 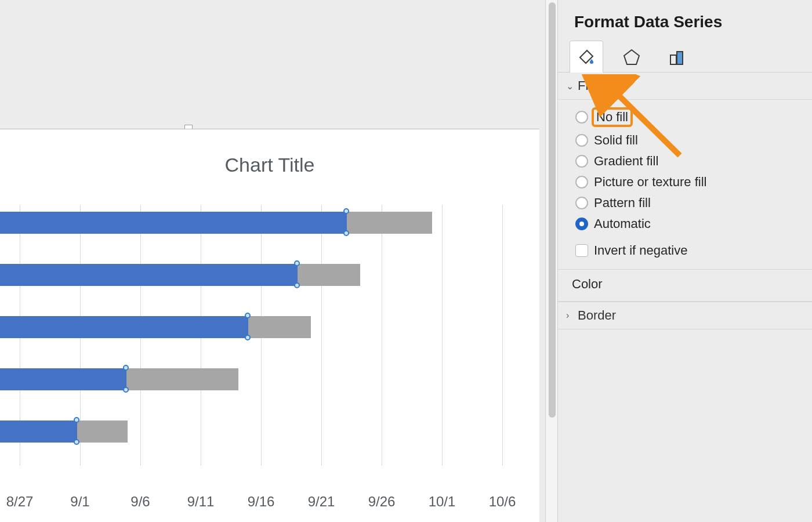 I want to click on fill-section-label: Fill, so click(x=586, y=86).